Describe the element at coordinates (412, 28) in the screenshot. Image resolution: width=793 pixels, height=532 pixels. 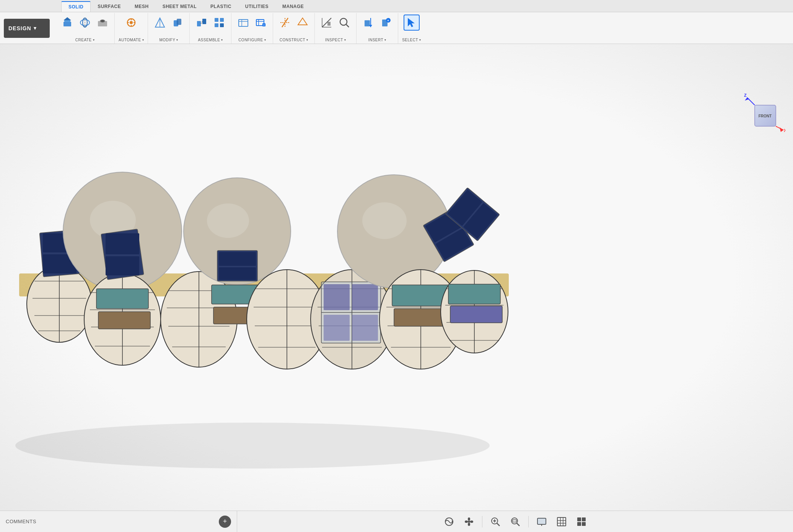
I see `tool-group-select: SELECT ▾` at that location.